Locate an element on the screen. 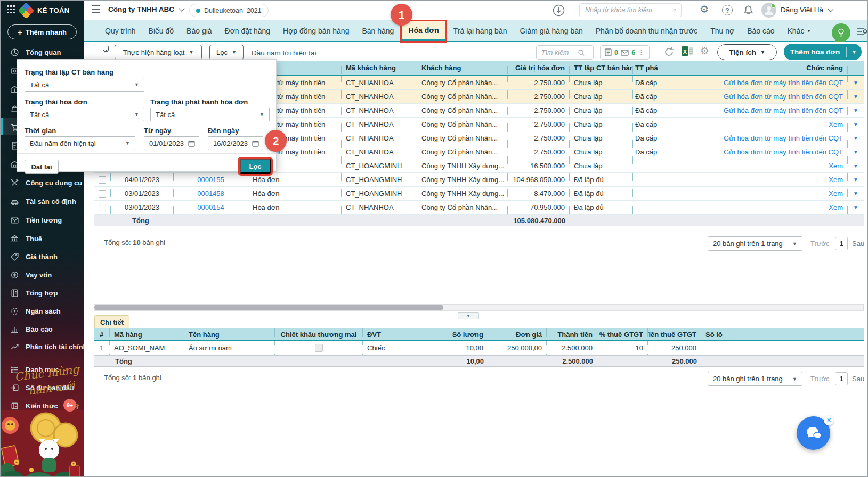 This screenshot has width=868, height=477. lightbulb-icon is located at coordinates (841, 33).